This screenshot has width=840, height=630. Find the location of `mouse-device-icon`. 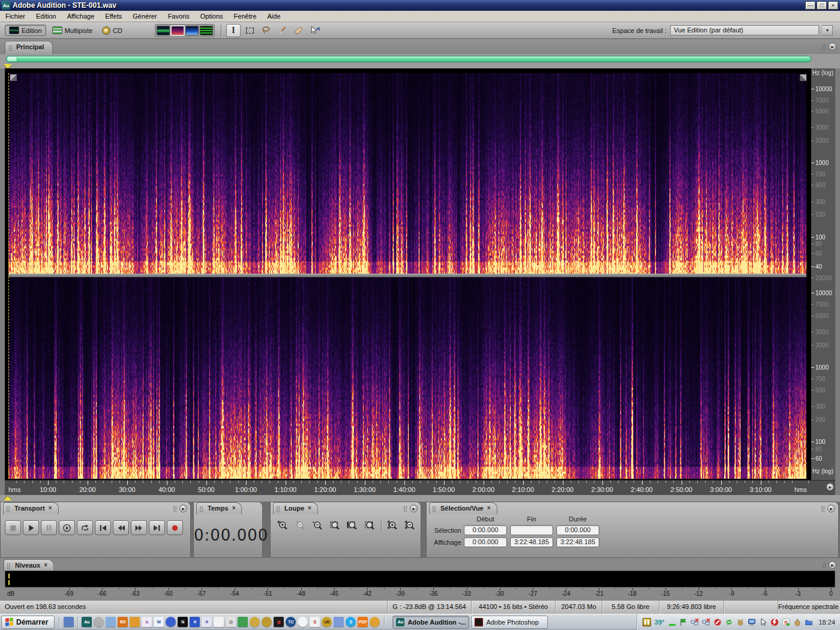

mouse-device-icon is located at coordinates (797, 622).